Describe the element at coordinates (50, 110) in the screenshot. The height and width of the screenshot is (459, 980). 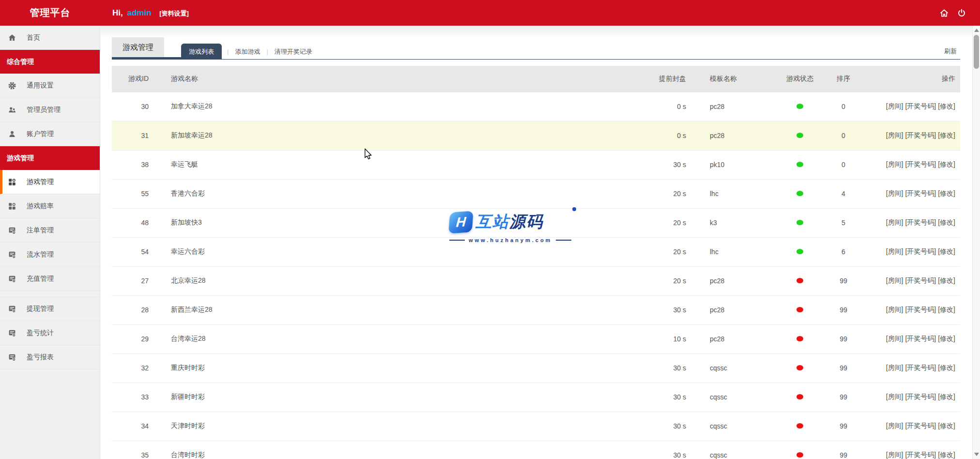
I see `sidebar-item-admin-management: 管理员管理` at that location.